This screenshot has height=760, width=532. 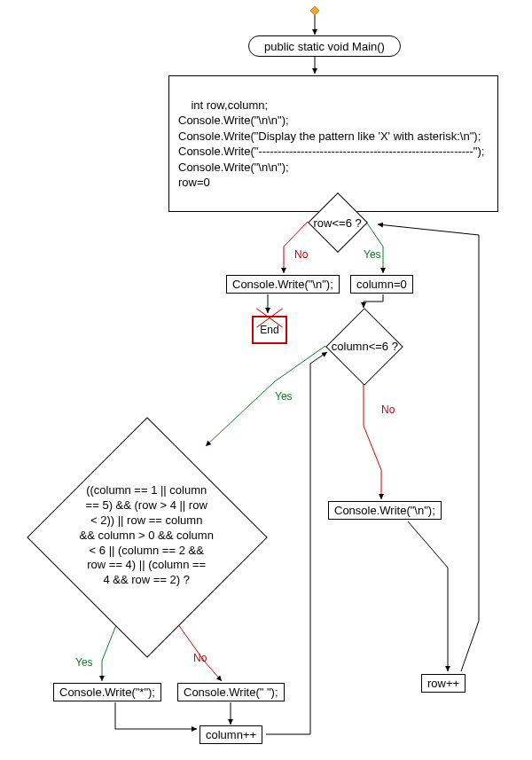 What do you see at coordinates (381, 284) in the screenshot?
I see `column-zero: column=0` at bounding box center [381, 284].